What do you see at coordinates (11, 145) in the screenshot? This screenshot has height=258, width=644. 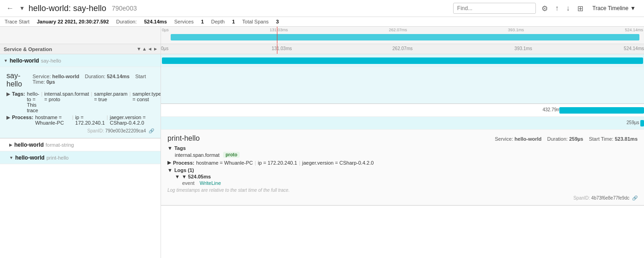 I see `expand-format-icon: ▶` at bounding box center [11, 145].